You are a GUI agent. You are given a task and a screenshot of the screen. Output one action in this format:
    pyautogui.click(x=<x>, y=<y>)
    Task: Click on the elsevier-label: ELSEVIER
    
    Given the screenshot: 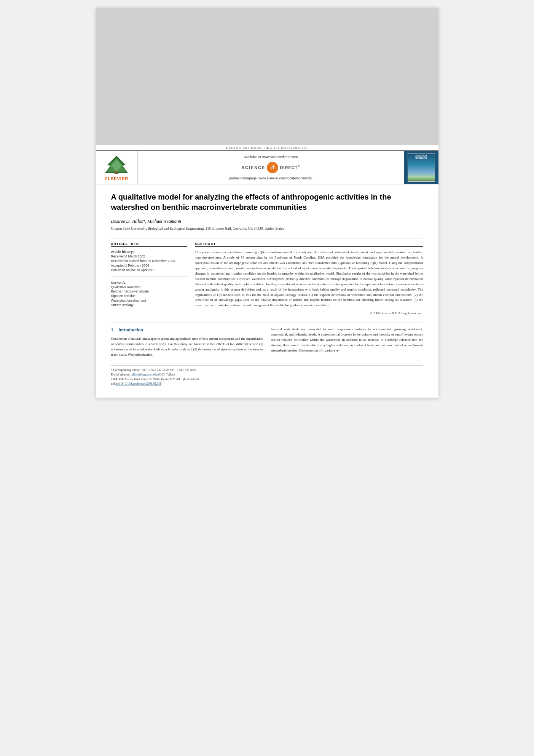 What is the action you would take?
    pyautogui.click(x=116, y=179)
    